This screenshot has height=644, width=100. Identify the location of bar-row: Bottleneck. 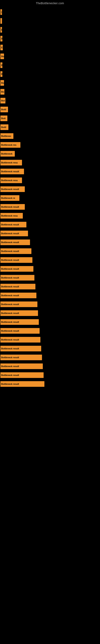
(50, 154).